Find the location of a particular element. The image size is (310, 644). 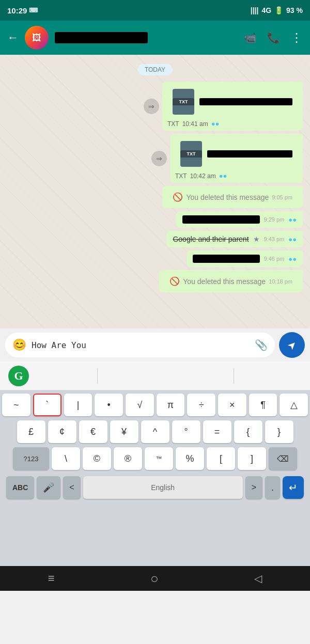

nav-home-icon: ○ is located at coordinates (154, 578).